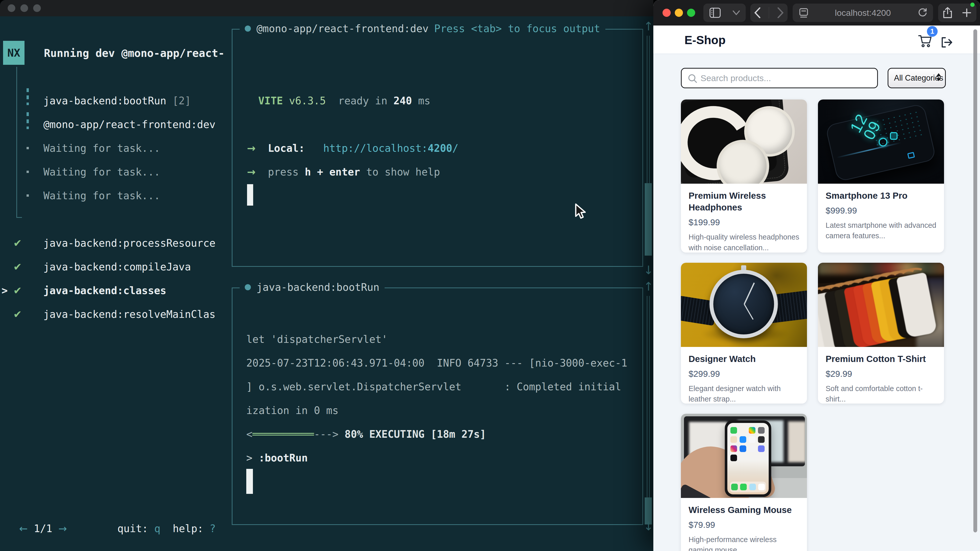 The height and width of the screenshot is (551, 980). I want to click on divider, so click(769, 13).